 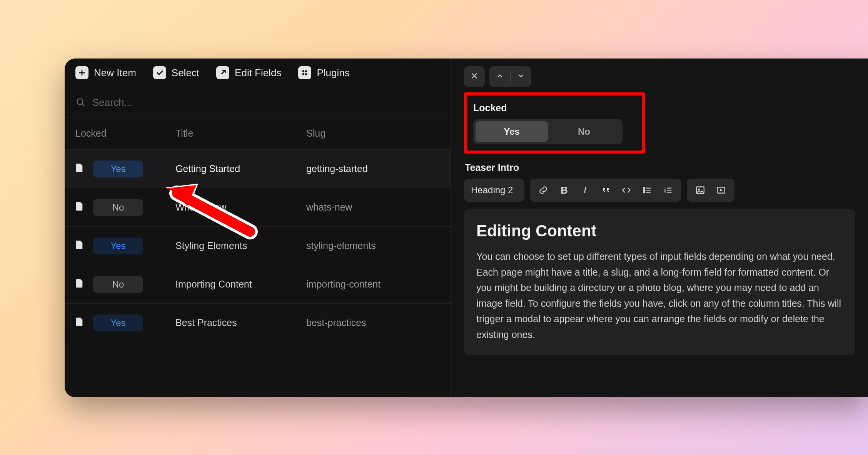 I want to click on edit-fields-label: Edit Fields, so click(x=258, y=73).